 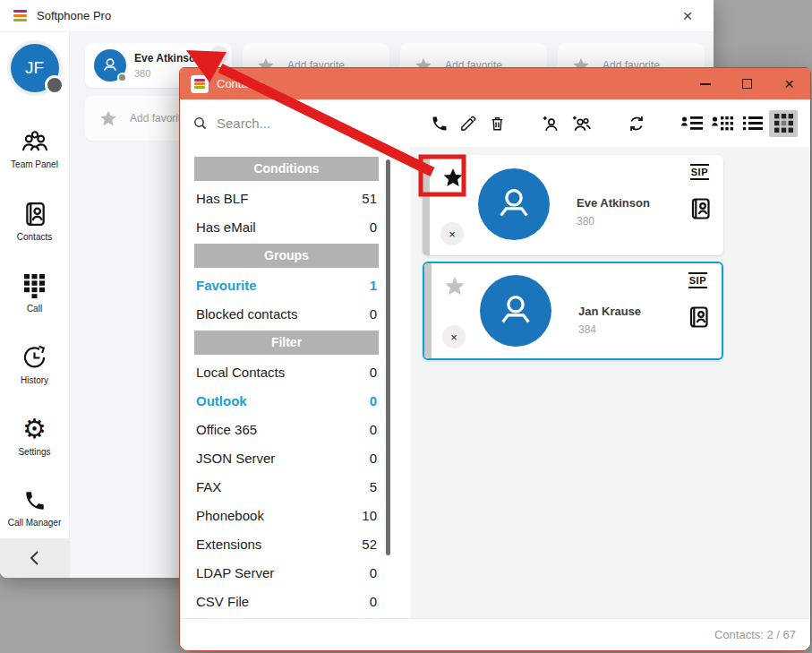 I want to click on filter-section-groups: Groups, so click(x=286, y=256).